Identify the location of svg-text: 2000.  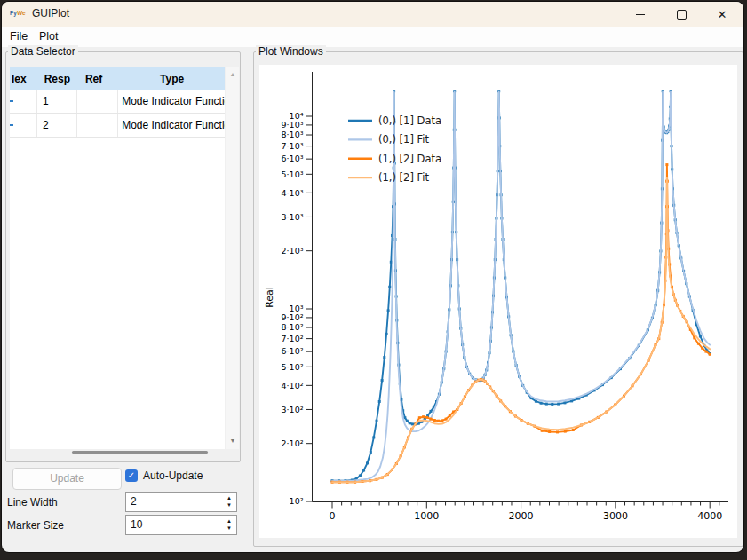
(521, 517).